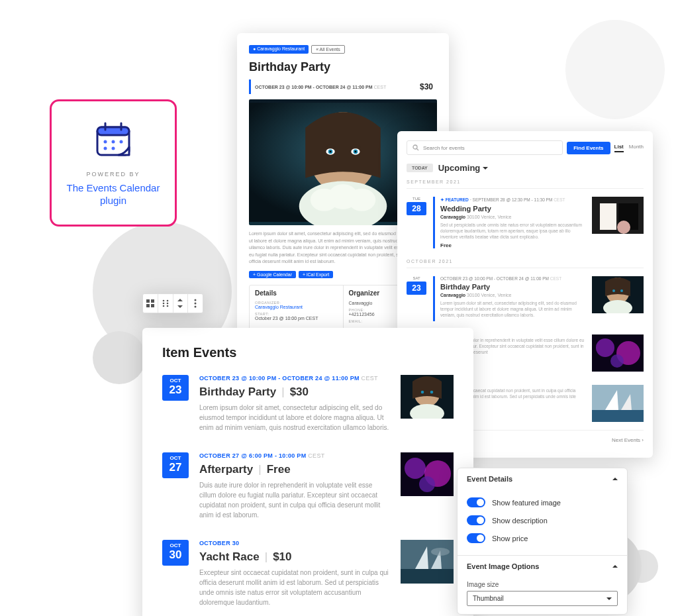 This screenshot has width=678, height=616. Describe the element at coordinates (542, 599) in the screenshot. I see `image-size-select: Thumbnail` at that location.